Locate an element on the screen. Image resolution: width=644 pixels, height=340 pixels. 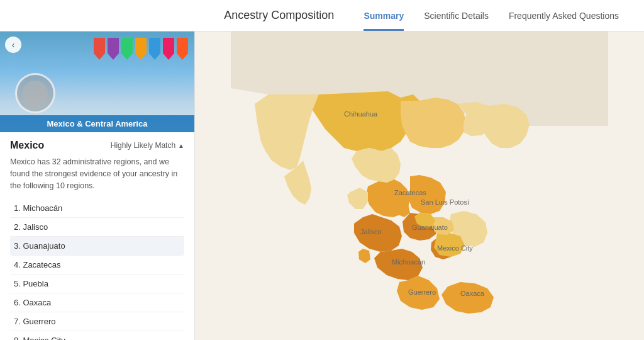
list-item: 5. Puebla is located at coordinates (97, 284).